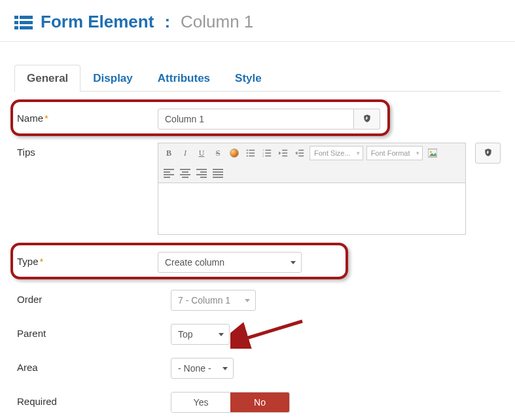 The height and width of the screenshot is (420, 515). I want to click on page-header: Form Element : Column 1, so click(258, 21).